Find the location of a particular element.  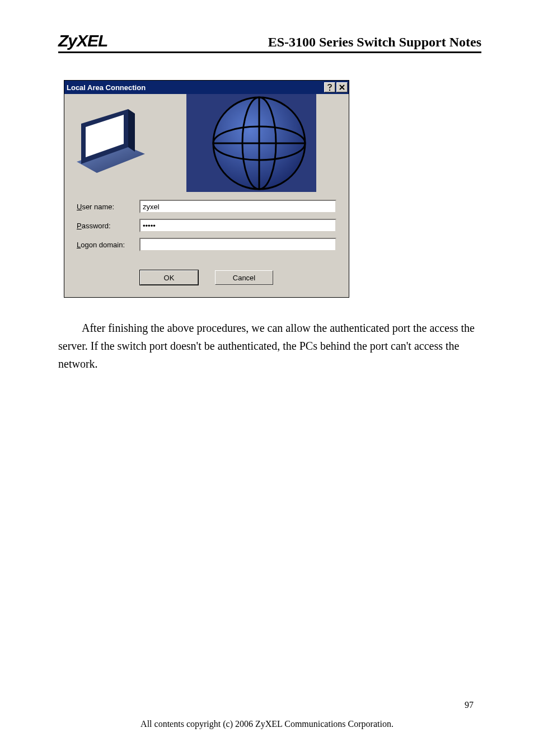

close-icon is located at coordinates (342, 87).